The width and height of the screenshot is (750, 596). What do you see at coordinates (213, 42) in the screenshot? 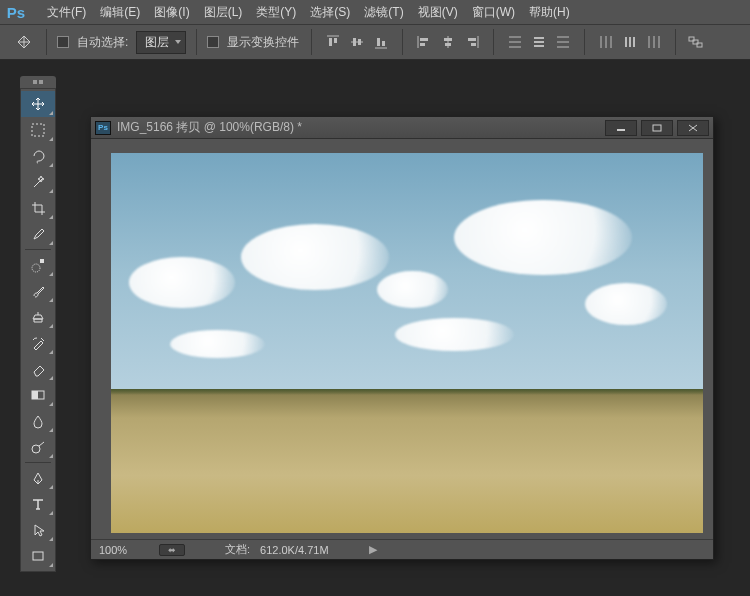
I see `show-transform-checkbox` at bounding box center [213, 42].